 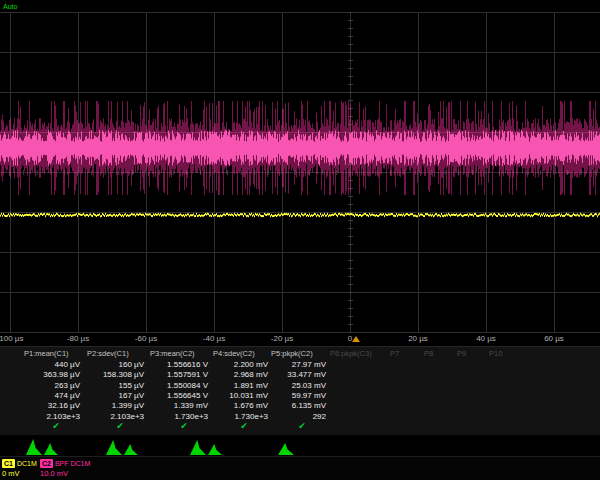 What do you see at coordinates (309, 386) in the screenshot?
I see `param-value-cell: 25.03 mV` at bounding box center [309, 386].